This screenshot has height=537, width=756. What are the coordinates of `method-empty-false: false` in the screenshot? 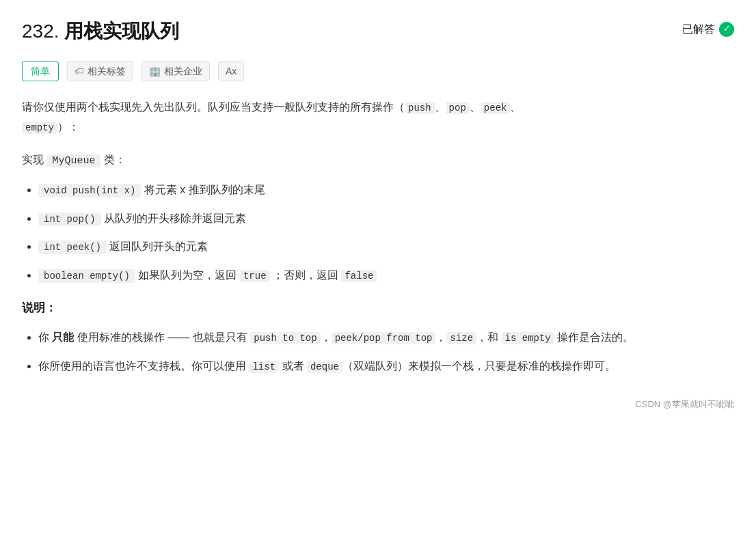 It's located at (359, 276).